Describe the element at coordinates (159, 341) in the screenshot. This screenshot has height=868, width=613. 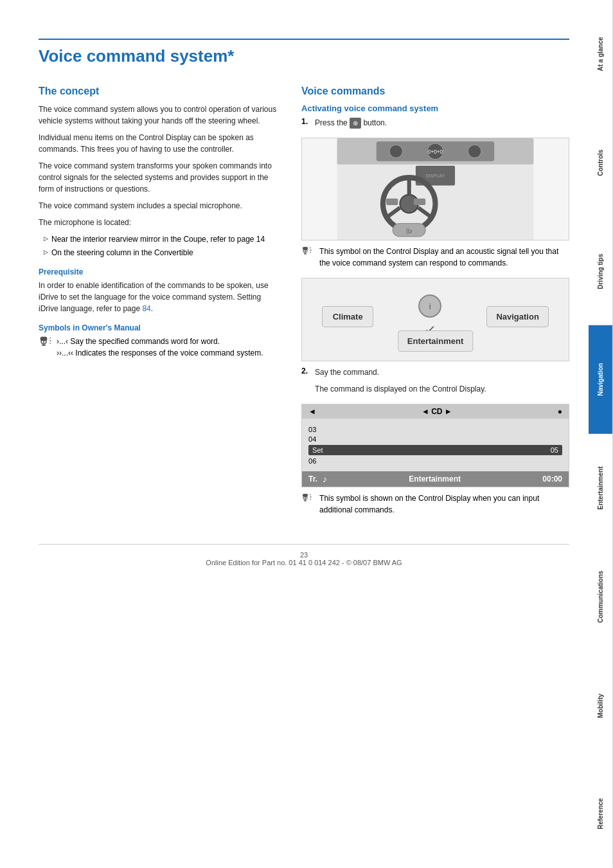
I see `symbol-text-1: ›...‹ Say the specified commands word fo…` at that location.